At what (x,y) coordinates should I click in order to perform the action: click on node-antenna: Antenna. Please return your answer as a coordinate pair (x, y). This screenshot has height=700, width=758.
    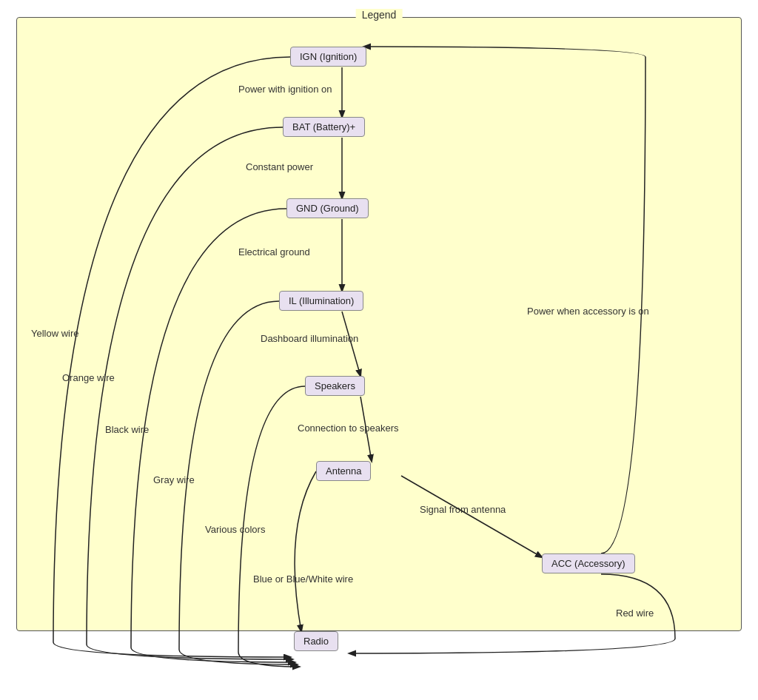
    Looking at the image, I should click on (343, 471).